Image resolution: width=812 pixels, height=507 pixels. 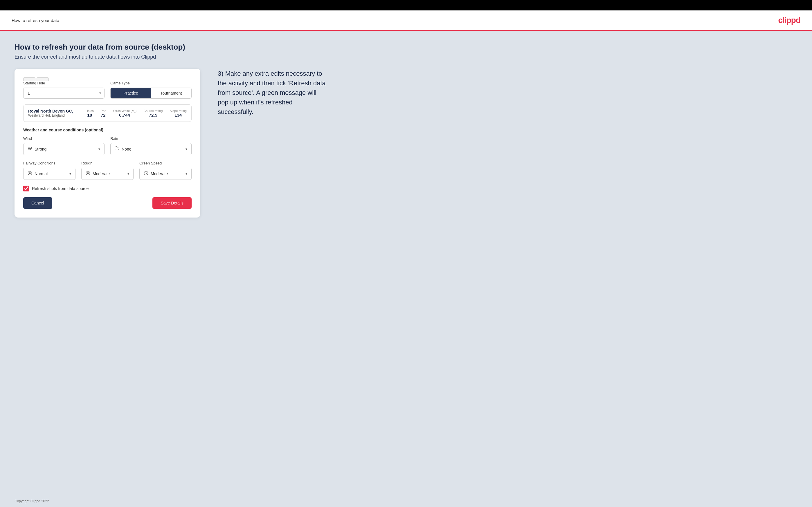 I want to click on course-stats: Holes 18 Par 72 Yards/White (M)) 6,744 C…, so click(x=136, y=113).